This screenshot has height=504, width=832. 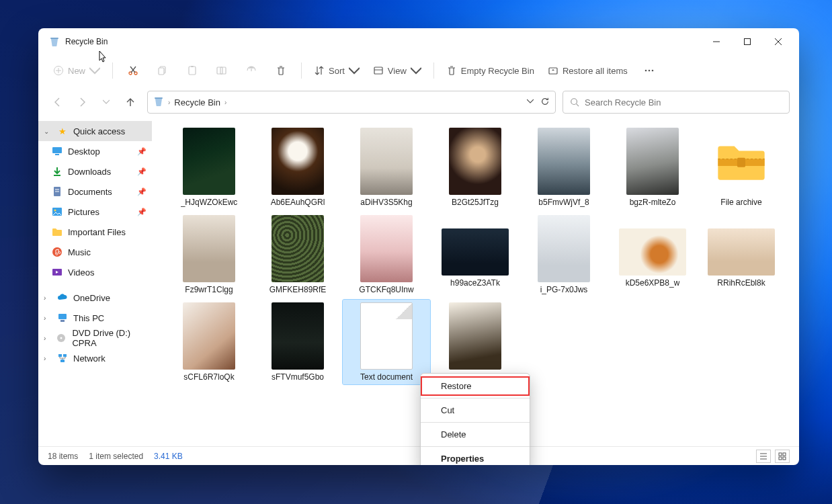 What do you see at coordinates (298, 255) in the screenshot?
I see `file-tile: GMFKEH89RfE` at bounding box center [298, 255].